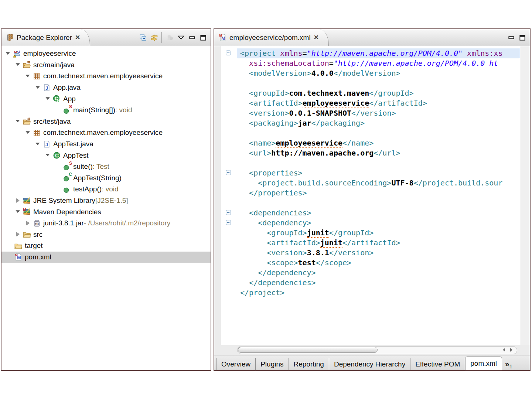  Describe the element at coordinates (27, 201) in the screenshot. I see `library-icon` at that location.